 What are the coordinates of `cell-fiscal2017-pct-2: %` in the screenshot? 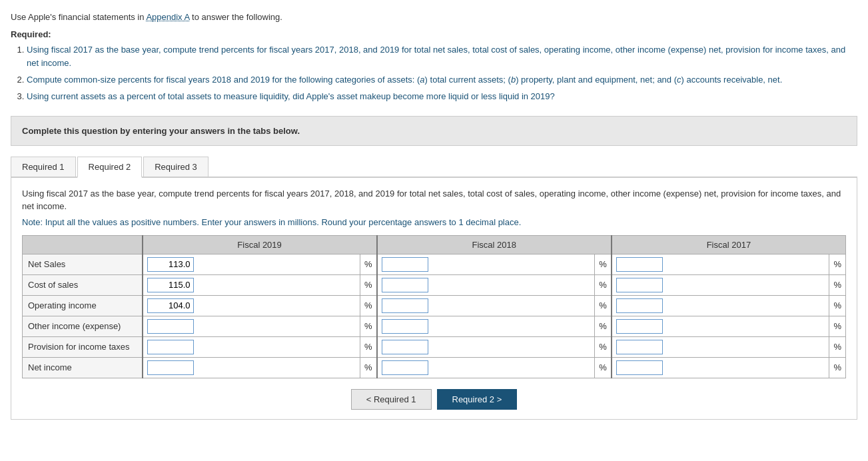 It's located at (838, 305).